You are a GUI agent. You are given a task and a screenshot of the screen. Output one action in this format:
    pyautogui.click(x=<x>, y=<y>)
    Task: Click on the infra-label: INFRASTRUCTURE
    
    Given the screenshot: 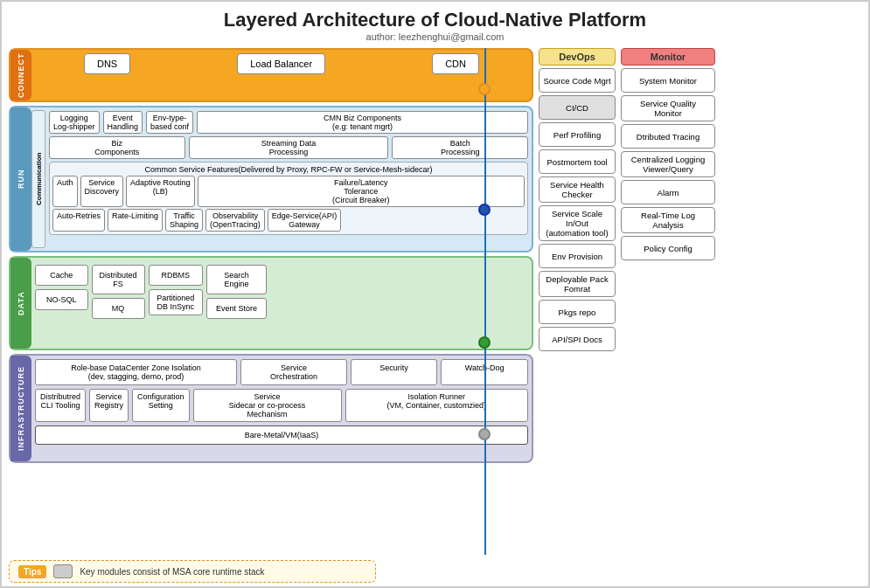 What is the action you would take?
    pyautogui.click(x=21, y=409)
    